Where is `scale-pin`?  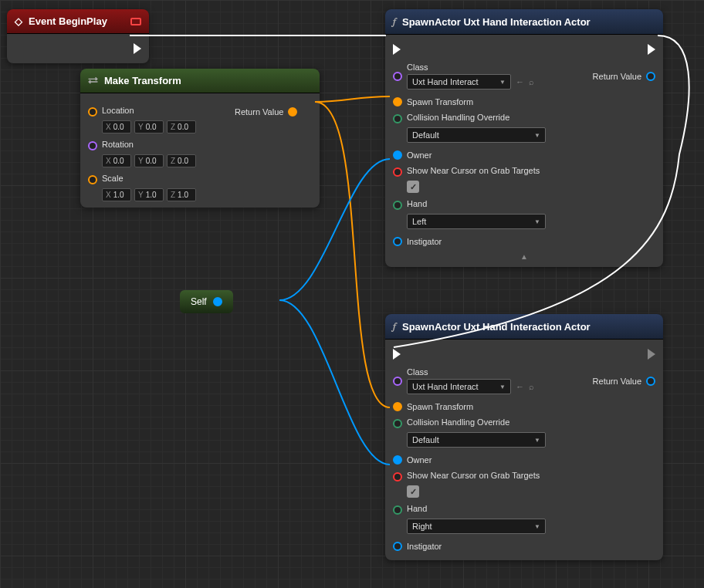
scale-pin is located at coordinates (93, 180).